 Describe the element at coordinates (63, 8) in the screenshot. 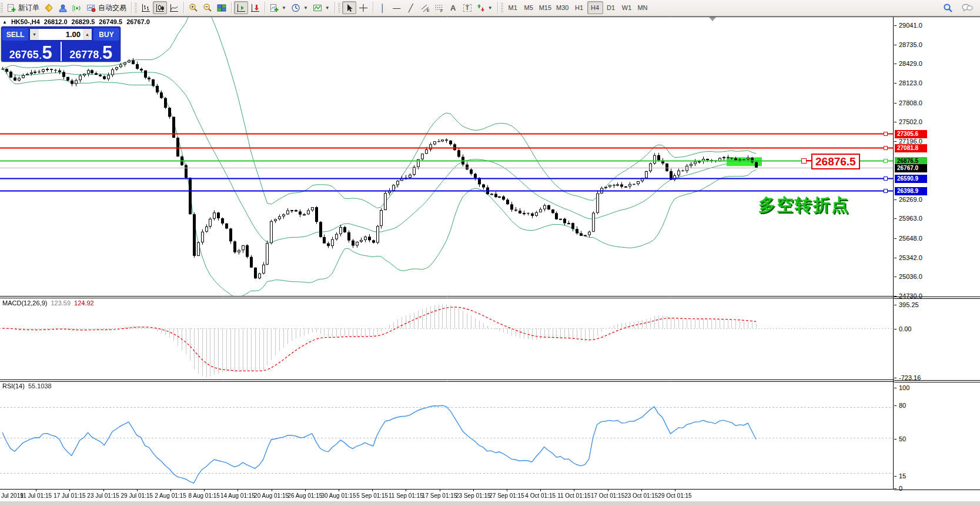

I see `profiles-button` at that location.